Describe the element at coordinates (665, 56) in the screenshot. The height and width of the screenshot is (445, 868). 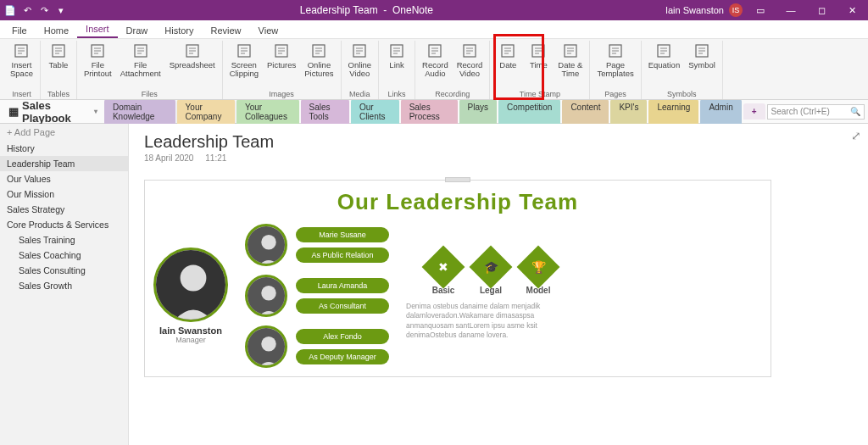
I see `equation-button: Equation` at that location.